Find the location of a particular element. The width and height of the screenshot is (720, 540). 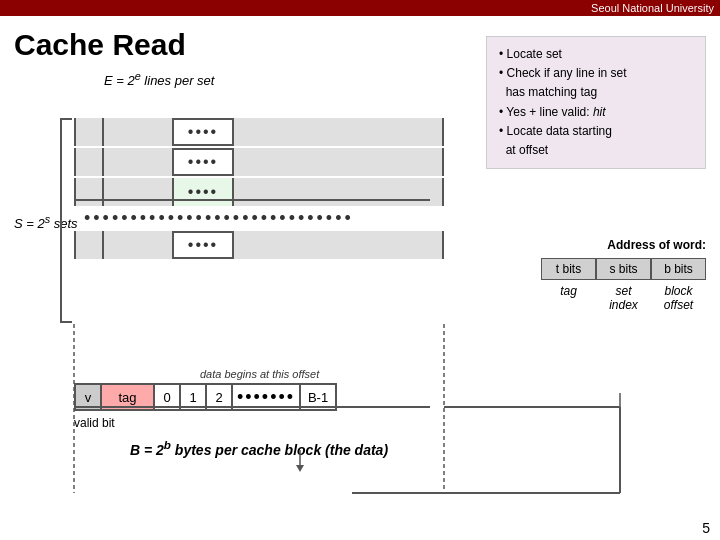

tag-label: tag is located at coordinates (568, 298).